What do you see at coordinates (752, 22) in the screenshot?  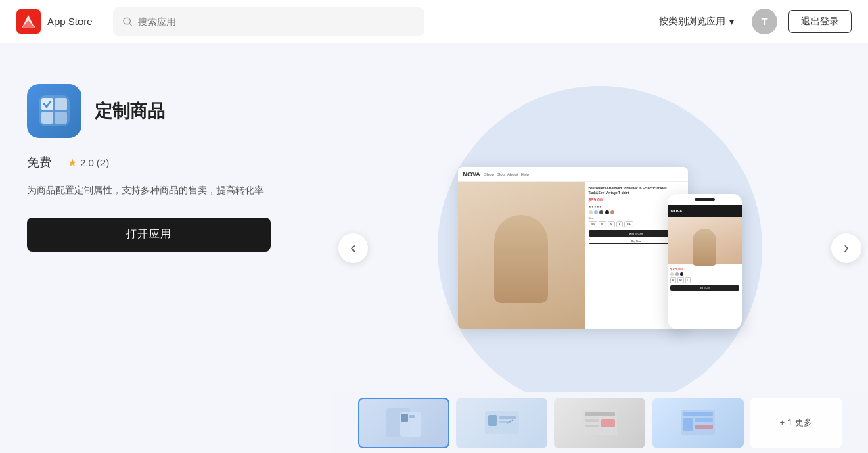 I see `header-right: 按类别浏览应用 ▾ T 退出登录` at bounding box center [752, 22].